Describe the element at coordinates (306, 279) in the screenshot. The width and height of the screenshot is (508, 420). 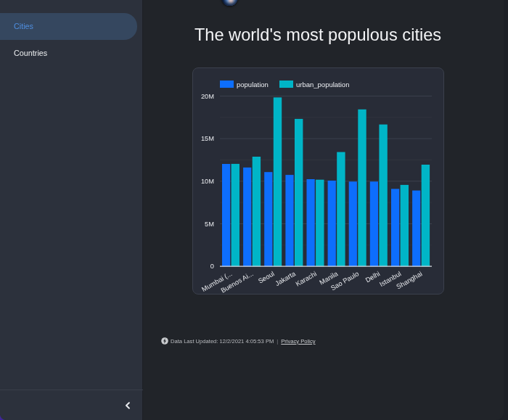
I see `svg-text: Karachi` at that location.